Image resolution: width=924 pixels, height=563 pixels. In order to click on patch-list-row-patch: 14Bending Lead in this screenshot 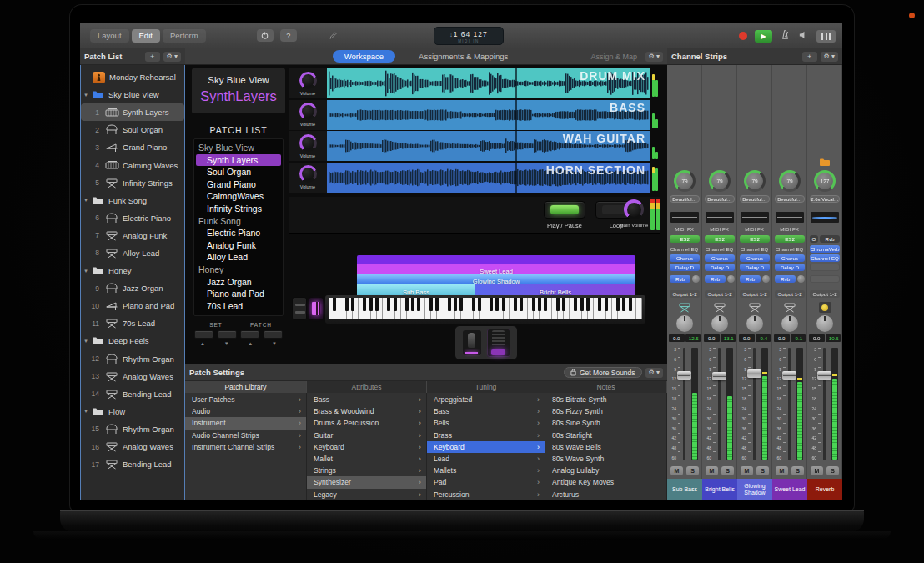, I will do `click(133, 394)`.